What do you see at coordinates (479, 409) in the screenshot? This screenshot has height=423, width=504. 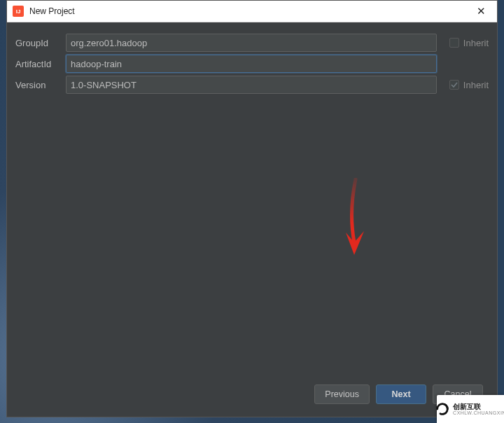 I see `watermark-text: 创新互联 CXHLW.CHUANGXIN` at bounding box center [479, 409].